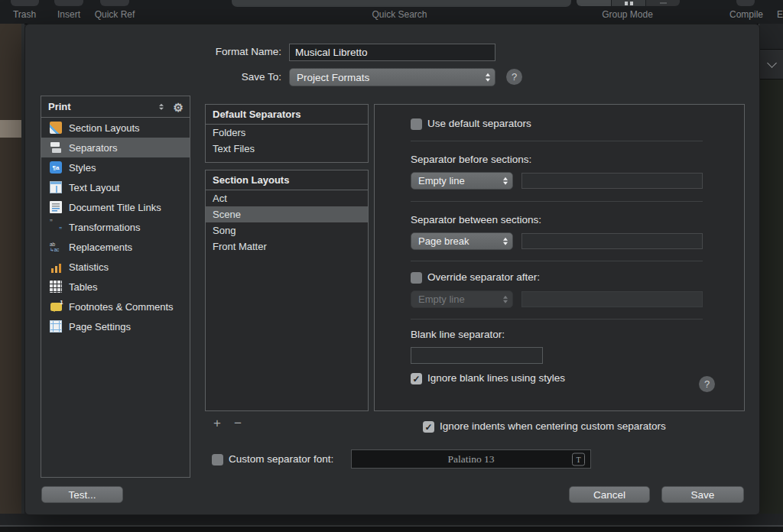 Image resolution: width=783 pixels, height=532 pixels. Describe the element at coordinates (287, 148) in the screenshot. I see `list-item-text-files: Text Files` at that location.